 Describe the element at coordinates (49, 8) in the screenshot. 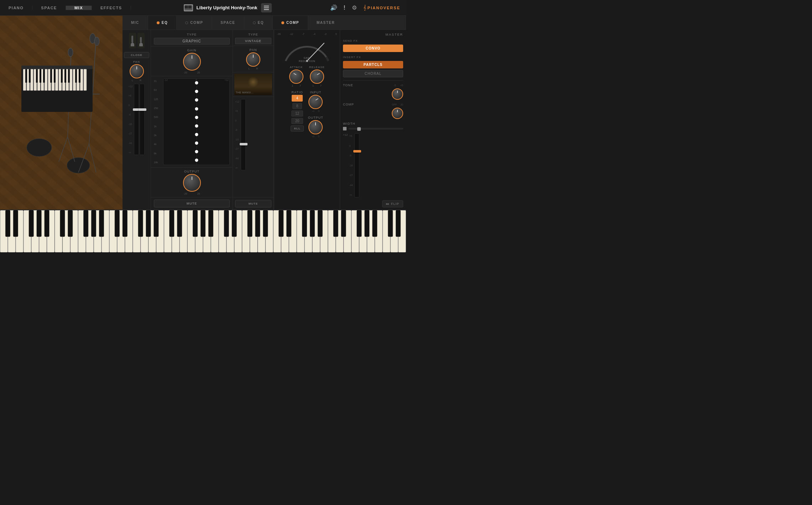

I see `nav-tab-space: SPACE` at that location.